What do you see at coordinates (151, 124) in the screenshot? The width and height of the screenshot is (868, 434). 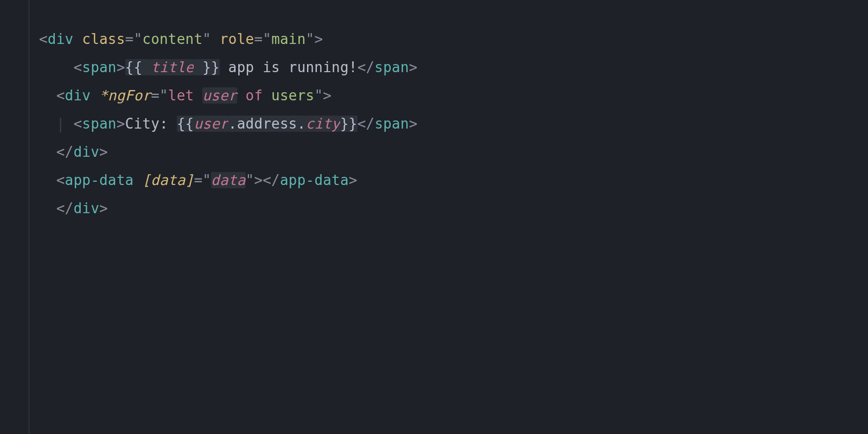 I see `token-txt: City:` at bounding box center [151, 124].